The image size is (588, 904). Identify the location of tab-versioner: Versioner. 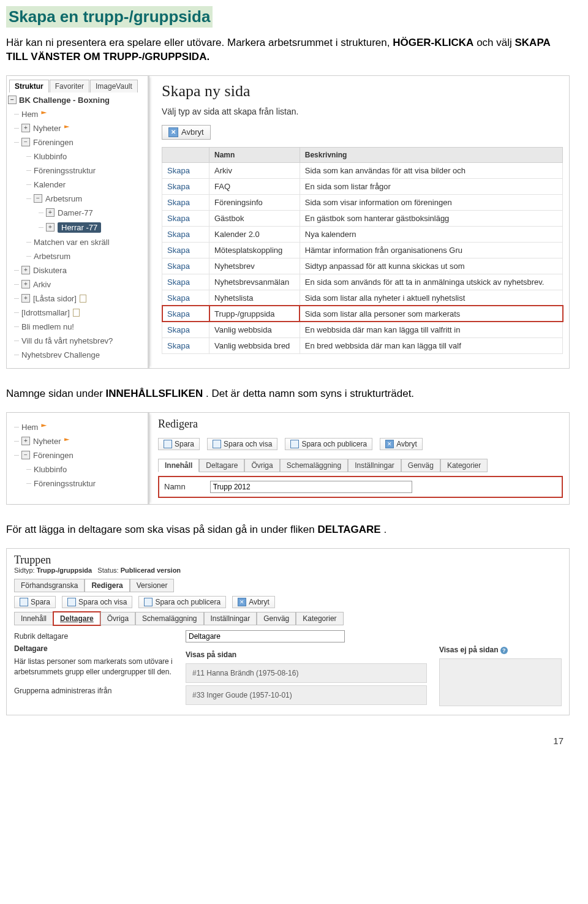
(152, 586).